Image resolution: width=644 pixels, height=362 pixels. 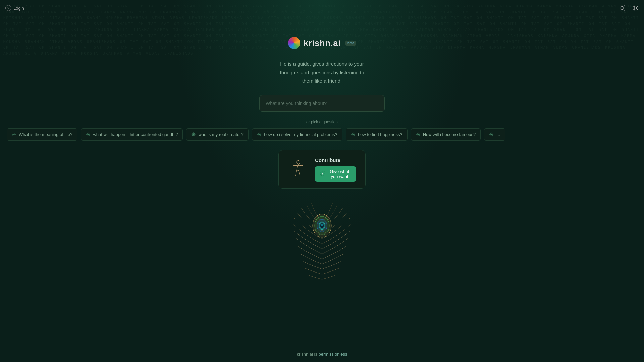 What do you see at coordinates (322, 103) in the screenshot?
I see `search-container` at bounding box center [322, 103].